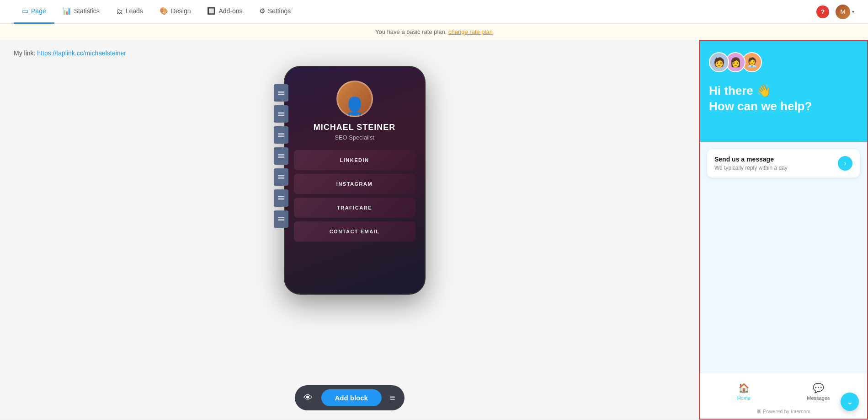 The height and width of the screenshot is (420, 868). What do you see at coordinates (751, 159) in the screenshot?
I see `ic-message-title: Send us a message` at bounding box center [751, 159].